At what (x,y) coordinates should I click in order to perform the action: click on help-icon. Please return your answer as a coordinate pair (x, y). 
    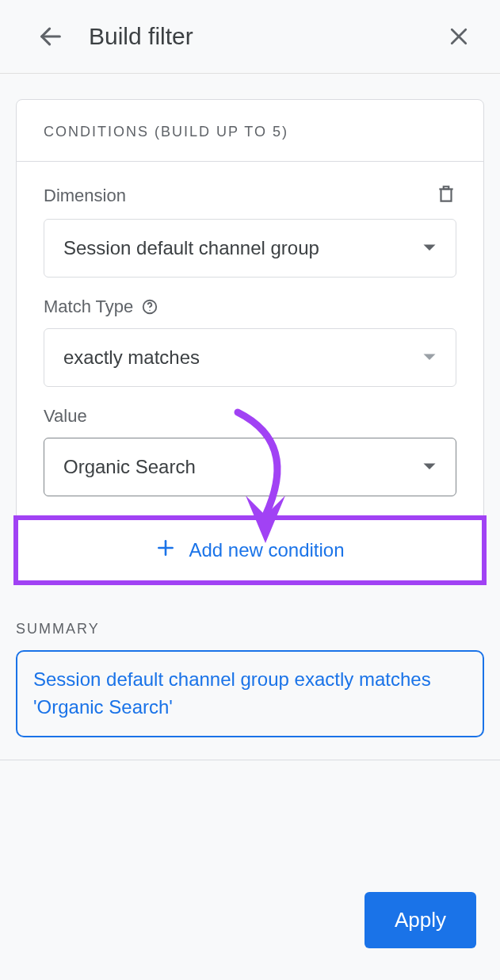
    Looking at the image, I should click on (150, 307).